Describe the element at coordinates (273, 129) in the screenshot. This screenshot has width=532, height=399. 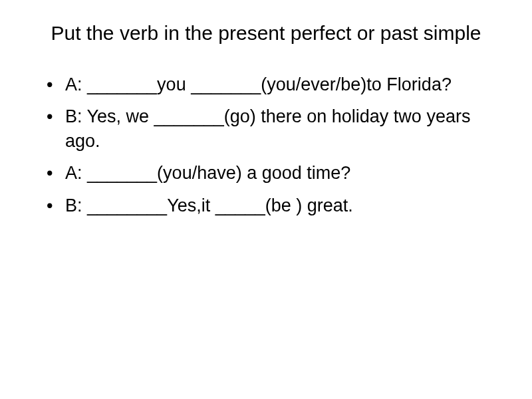
I see `list-item: B: Yes, we _______(go) there on holiday …` at that location.